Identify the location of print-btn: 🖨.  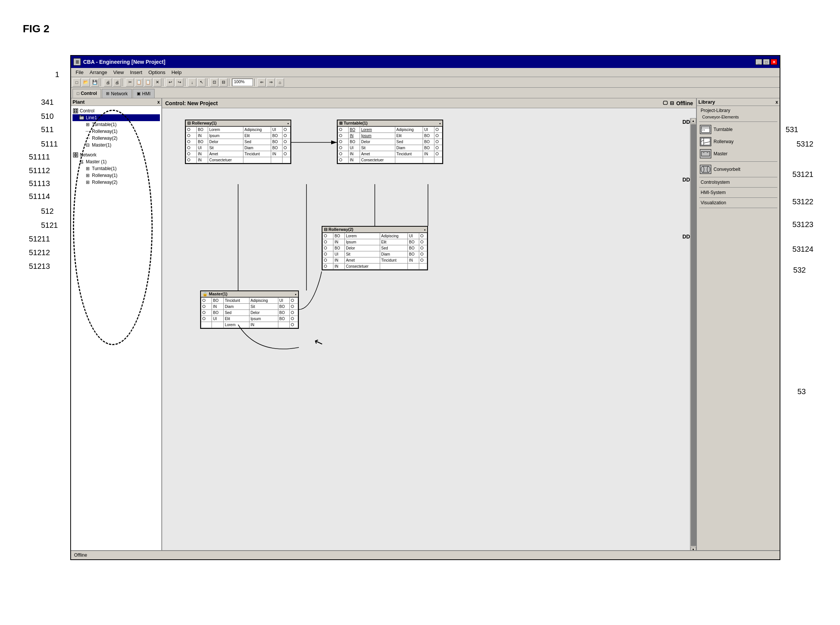
(108, 82).